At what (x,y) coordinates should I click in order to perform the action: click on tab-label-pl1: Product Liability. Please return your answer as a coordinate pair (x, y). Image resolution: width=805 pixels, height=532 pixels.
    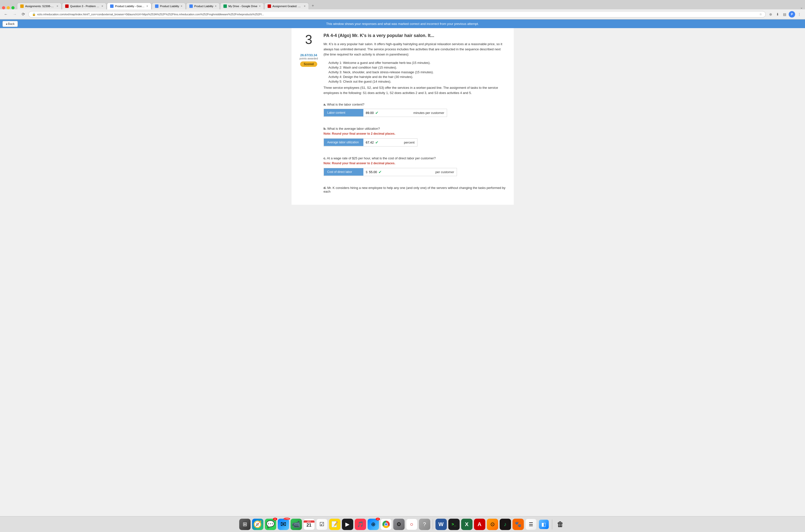
    Looking at the image, I should click on (170, 6).